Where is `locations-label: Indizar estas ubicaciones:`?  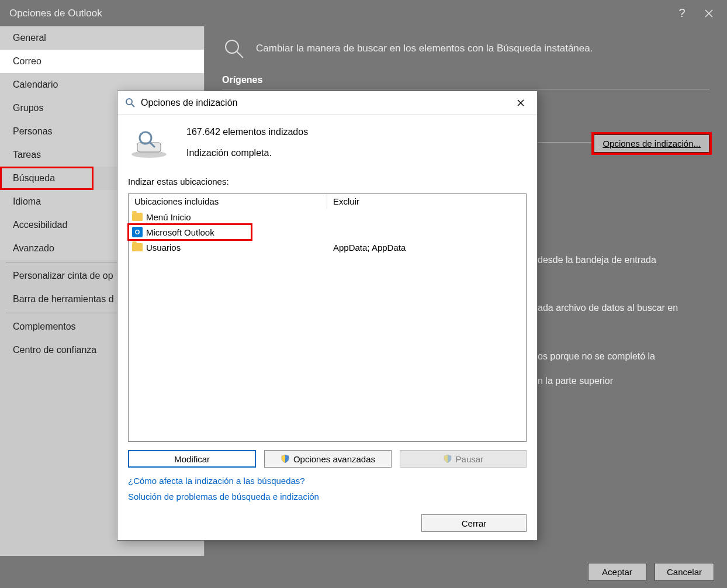 locations-label: Indizar estas ubicaciones: is located at coordinates (327, 181).